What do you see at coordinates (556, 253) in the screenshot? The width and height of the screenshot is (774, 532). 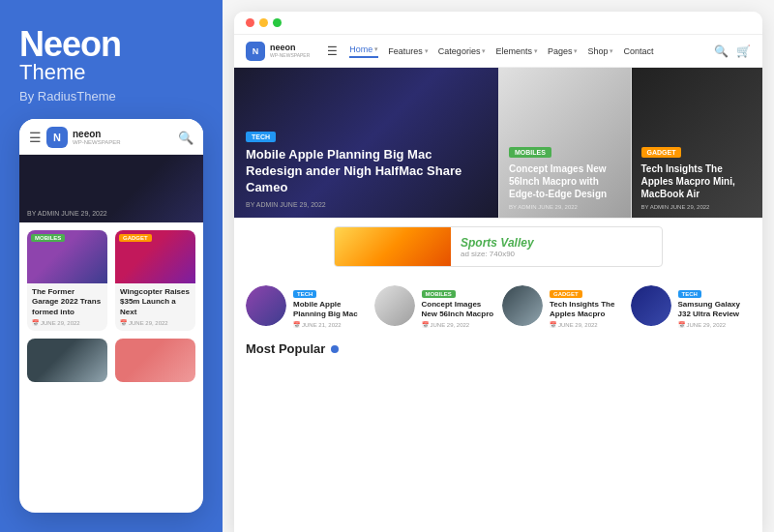 I see `ad-size: ad size: 740x90` at bounding box center [556, 253].